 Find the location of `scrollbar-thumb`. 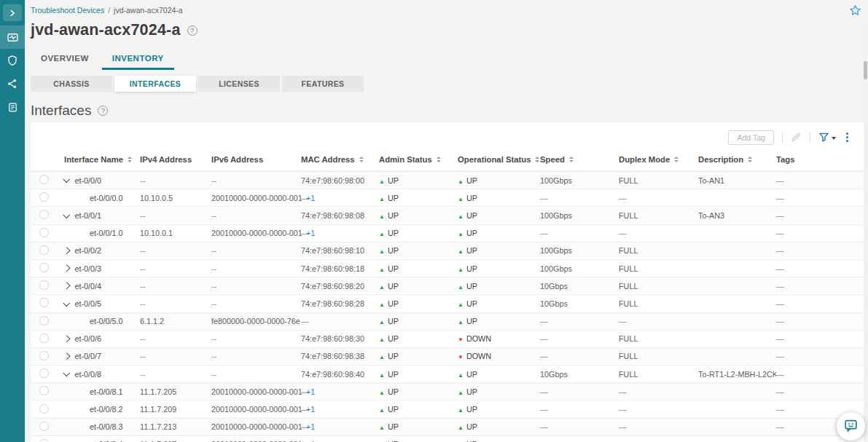

scrollbar-thumb is located at coordinates (866, 70).